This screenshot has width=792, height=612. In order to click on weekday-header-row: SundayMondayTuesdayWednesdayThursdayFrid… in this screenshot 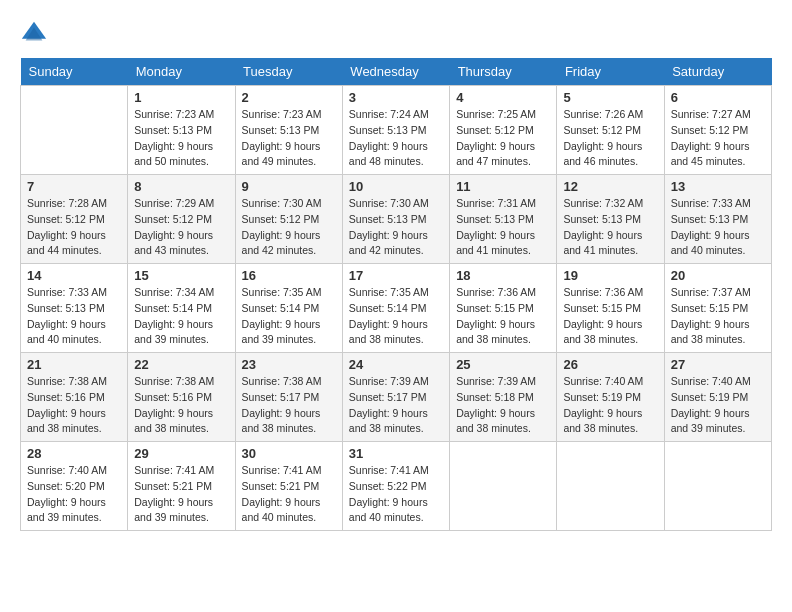, I will do `click(396, 72)`.